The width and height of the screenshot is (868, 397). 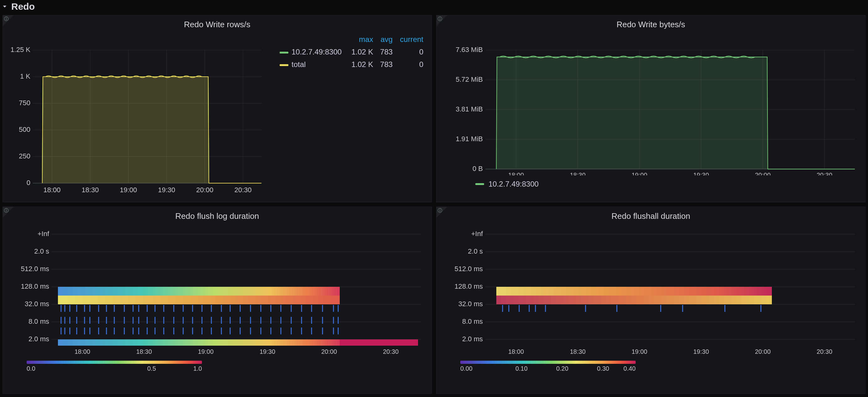 I want to click on panel-title: Redo Write rows/s, so click(x=217, y=24).